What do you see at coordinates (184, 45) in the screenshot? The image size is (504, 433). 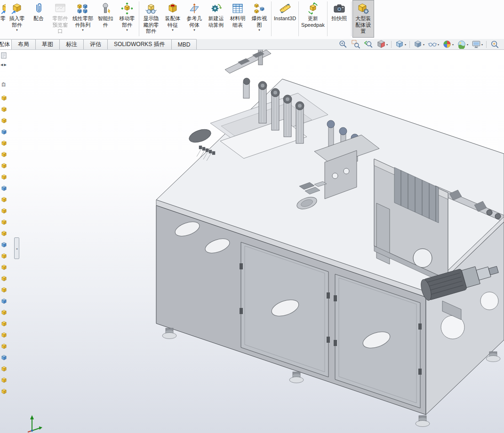 I see `tab-label: MBD` at bounding box center [184, 45].